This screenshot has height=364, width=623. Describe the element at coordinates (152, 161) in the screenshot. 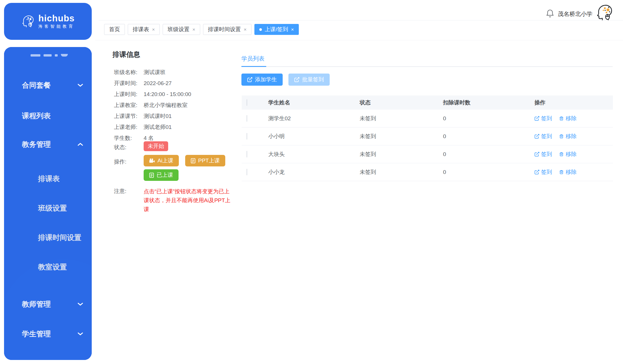

I see `video-camera-icon` at that location.